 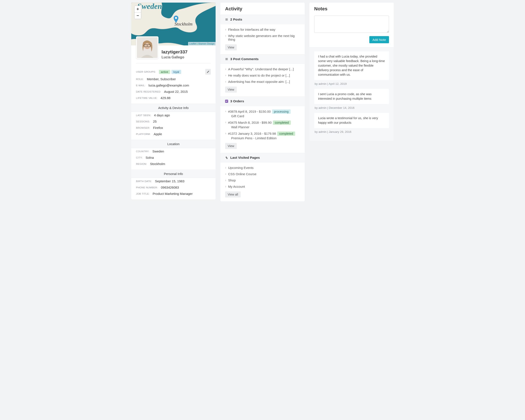 What do you see at coordinates (352, 108) in the screenshot?
I see `note-meta: by admin | December 14, 2016` at bounding box center [352, 108].